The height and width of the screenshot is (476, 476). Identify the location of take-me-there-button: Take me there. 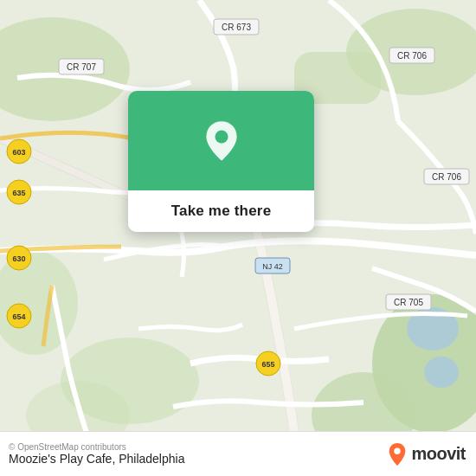
(222, 211).